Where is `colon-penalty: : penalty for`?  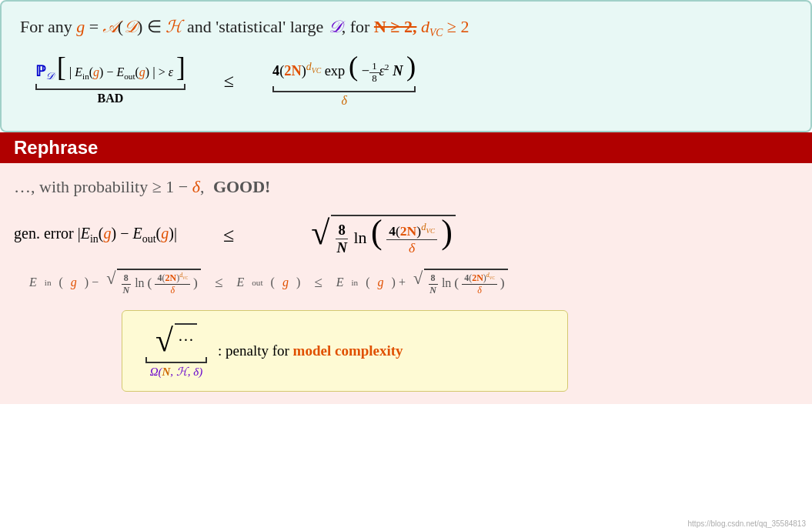 colon-penalty: : penalty for is located at coordinates (256, 351).